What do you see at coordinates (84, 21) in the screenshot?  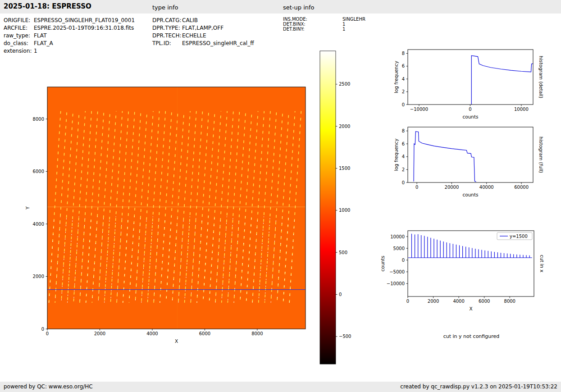 I see `origfile-value: ESPRESSO_SINGLEHR_FLAT019_0001` at bounding box center [84, 21].